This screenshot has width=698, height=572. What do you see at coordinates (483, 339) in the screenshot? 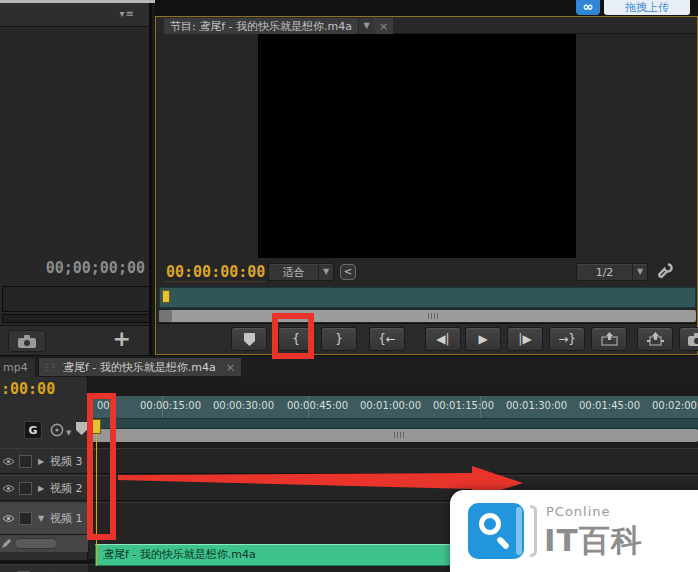
I see `play-button: ▶` at bounding box center [483, 339].